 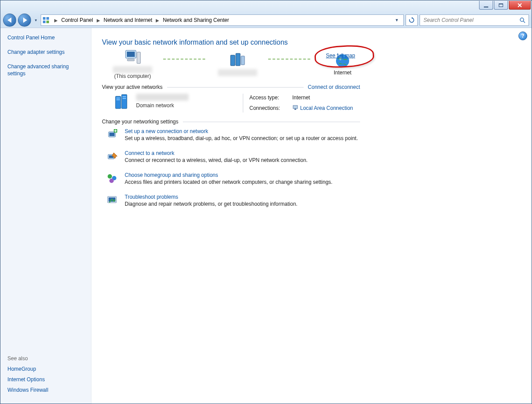 What do you see at coordinates (314, 157) in the screenshot?
I see `settings-item-connect-network: Connect to a network Connect or reconnec…` at bounding box center [314, 157].